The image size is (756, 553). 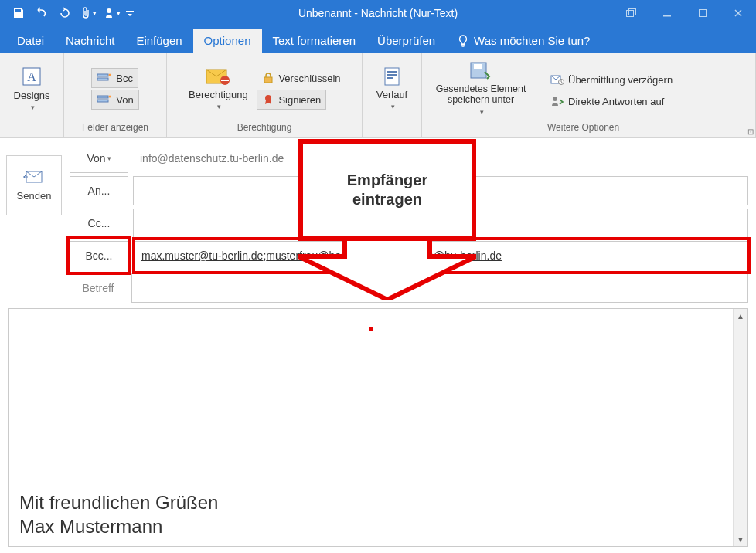 I want to click on envelope-denied-icon, so click(x=218, y=76).